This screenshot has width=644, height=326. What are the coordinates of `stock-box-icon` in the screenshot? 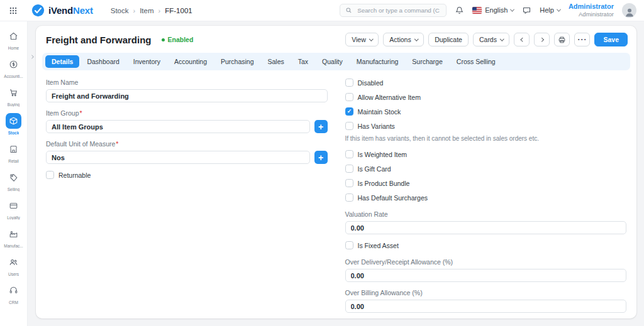 It's located at (14, 121).